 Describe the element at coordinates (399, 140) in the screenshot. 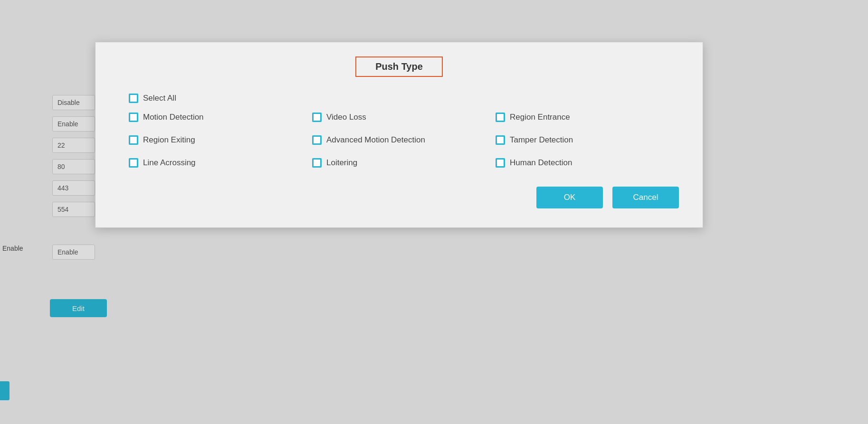

I see `checkbox-advanced-motion: Advanced Motion Detection` at that location.